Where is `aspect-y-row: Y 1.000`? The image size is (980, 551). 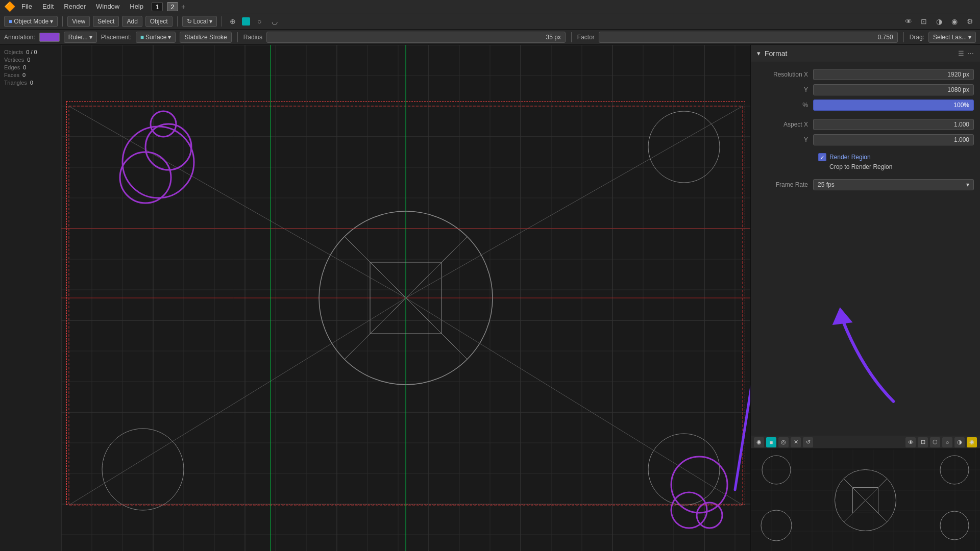
aspect-y-row: Y 1.000 is located at coordinates (866, 140).